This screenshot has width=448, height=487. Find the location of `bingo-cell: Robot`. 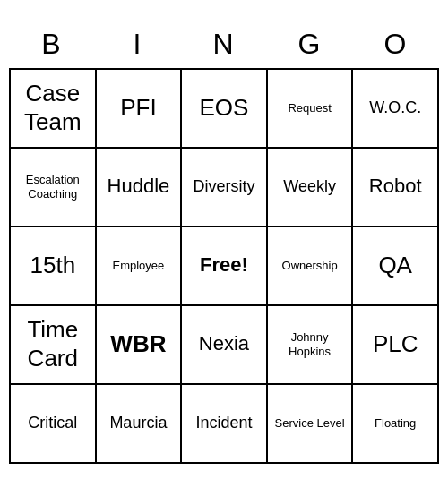

bingo-cell: Robot is located at coordinates (396, 188).